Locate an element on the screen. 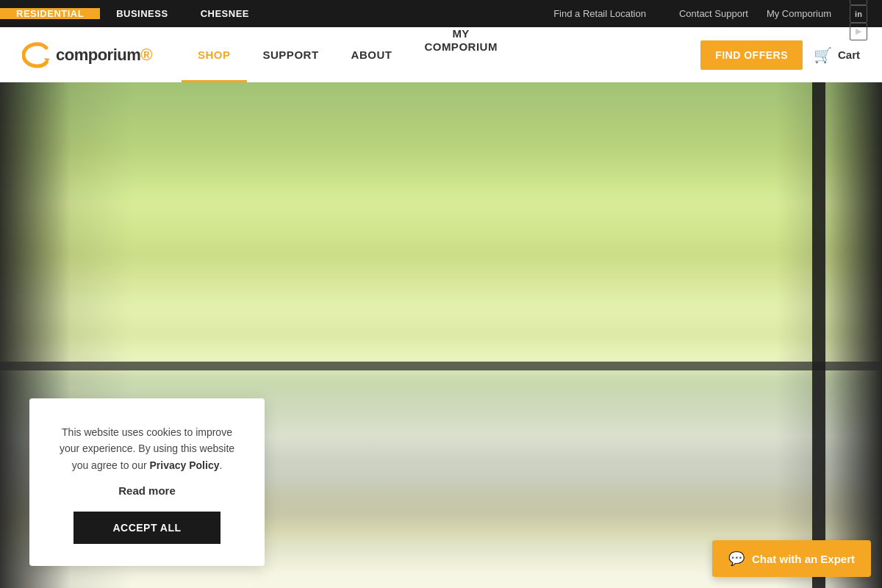 The width and height of the screenshot is (882, 588). cart-button: 🛒 Cart is located at coordinates (836, 55).